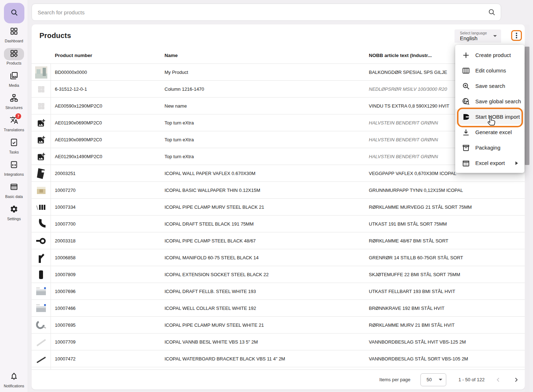 Image resolution: width=533 pixels, height=392 pixels. Describe the element at coordinates (107, 291) in the screenshot. I see `product-number-cell: 10007696` at that location.